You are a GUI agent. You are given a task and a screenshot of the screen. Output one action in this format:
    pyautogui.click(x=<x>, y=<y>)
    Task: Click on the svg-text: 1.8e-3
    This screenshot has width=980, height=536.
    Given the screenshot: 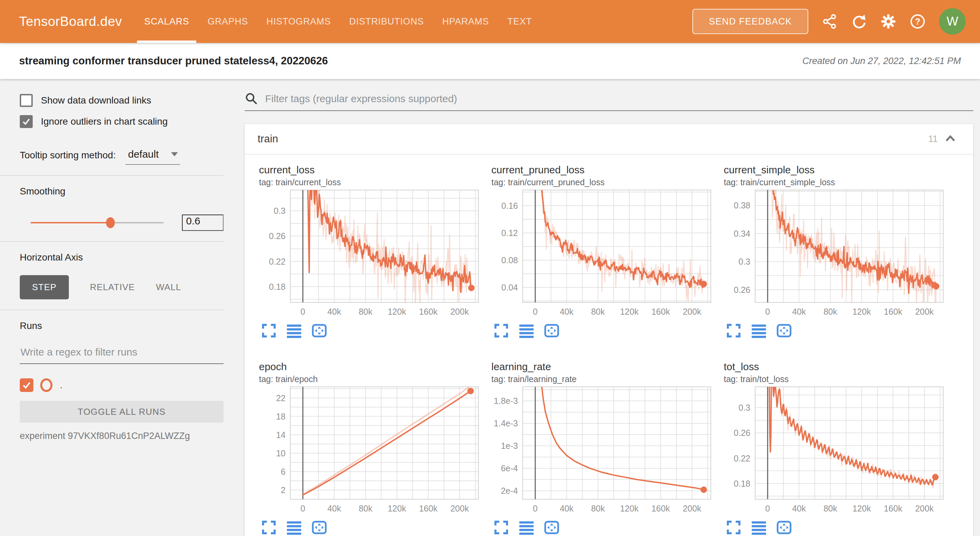 What is the action you would take?
    pyautogui.click(x=506, y=401)
    